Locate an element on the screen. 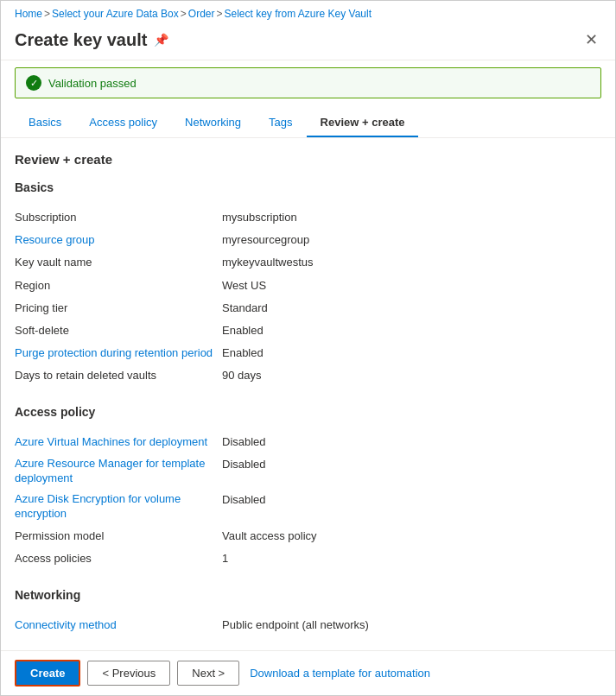 The height and width of the screenshot is (696, 616). field-permission-model: Permission model Vault access policy is located at coordinates (308, 536).